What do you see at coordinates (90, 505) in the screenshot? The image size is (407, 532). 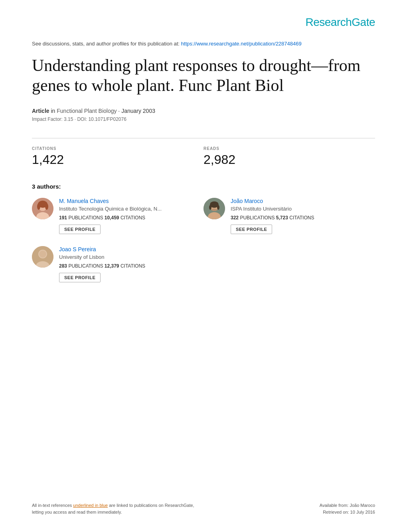 I see `footer-underlined-link: underlined in blue` at bounding box center [90, 505].